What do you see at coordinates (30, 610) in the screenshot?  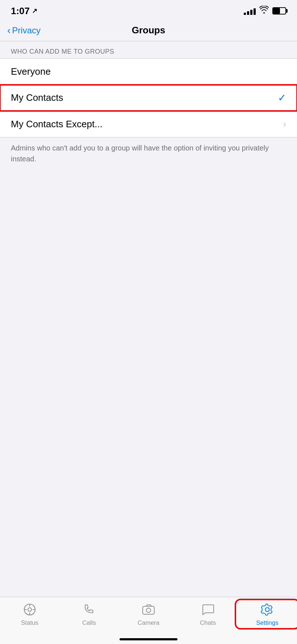 I see `status-icon` at bounding box center [30, 610].